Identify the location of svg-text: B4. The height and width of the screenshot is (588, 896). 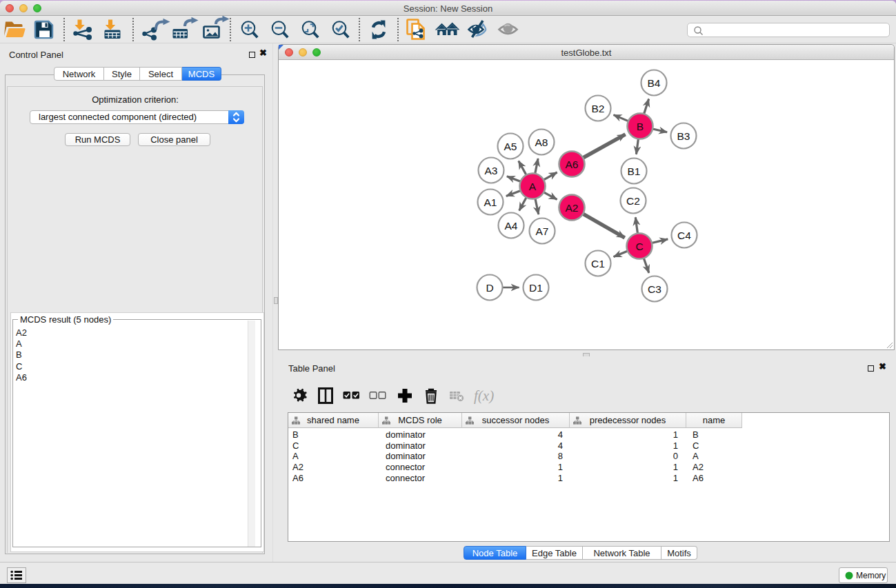
(654, 83).